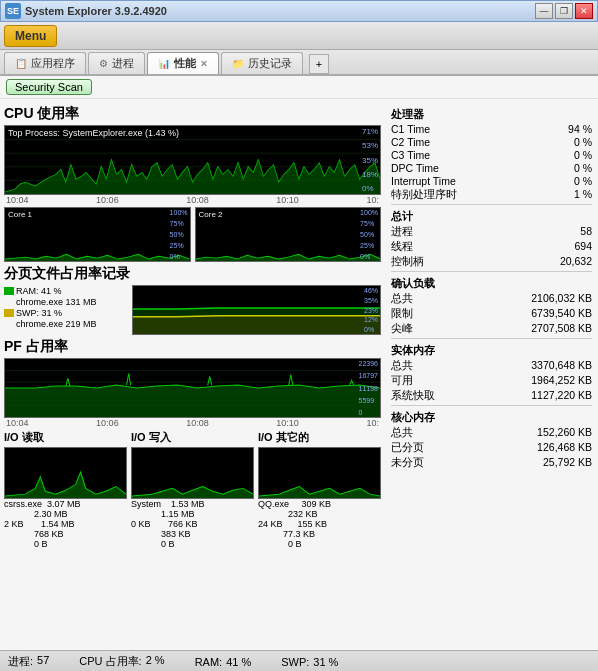 The image size is (598, 671). Describe the element at coordinates (179, 234) in the screenshot. I see `core1-axis: 100% 75% 50% 25% 0%` at that location.